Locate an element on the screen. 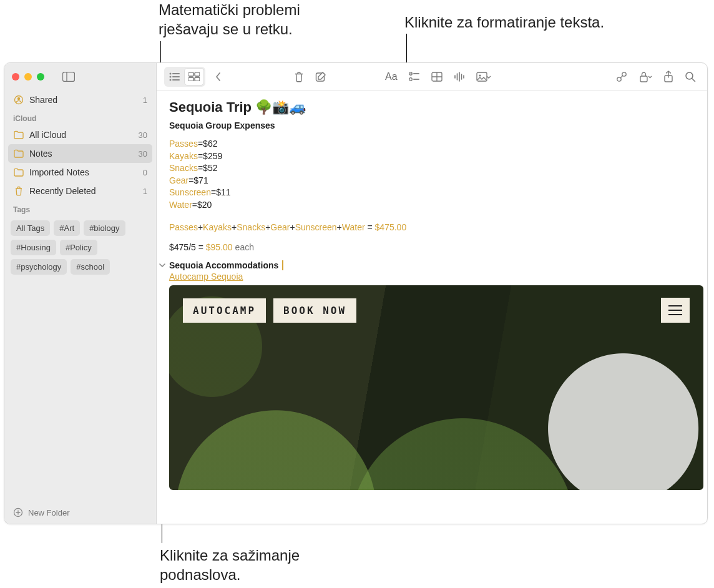 The width and height of the screenshot is (714, 588). sidebar-shared-label: Shared is located at coordinates (44, 100).